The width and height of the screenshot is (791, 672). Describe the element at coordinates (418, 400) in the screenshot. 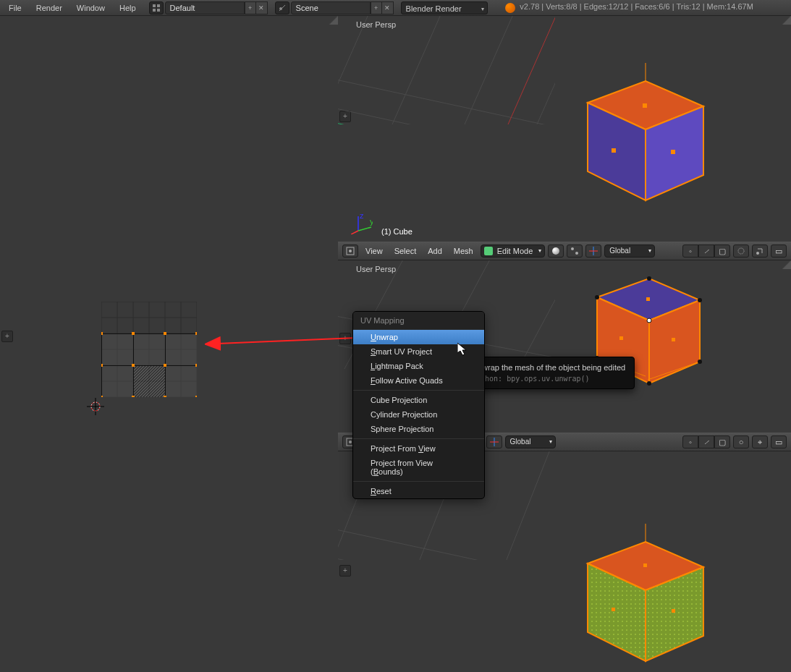

I see `menu-item-cube-projection: Cube Projection` at that location.